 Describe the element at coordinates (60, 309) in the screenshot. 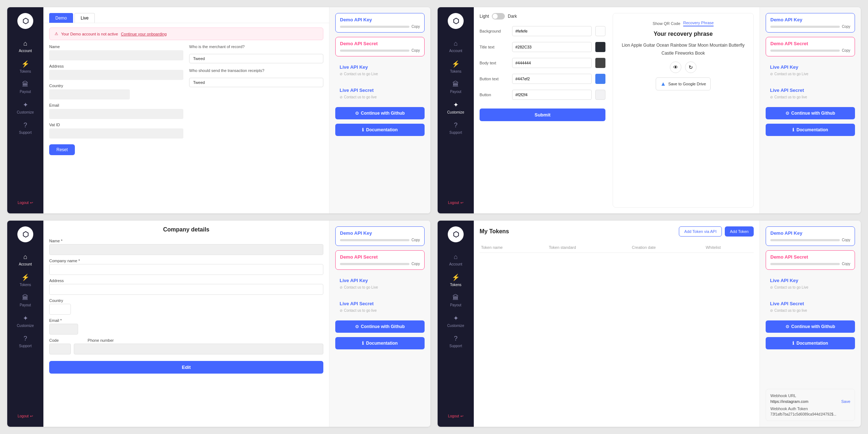

I see `company-country-input` at that location.